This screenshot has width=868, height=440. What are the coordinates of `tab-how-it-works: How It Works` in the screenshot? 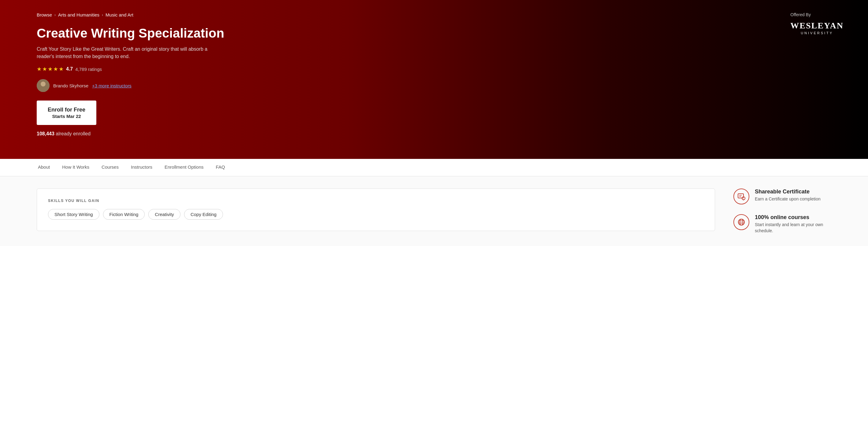 It's located at (76, 168).